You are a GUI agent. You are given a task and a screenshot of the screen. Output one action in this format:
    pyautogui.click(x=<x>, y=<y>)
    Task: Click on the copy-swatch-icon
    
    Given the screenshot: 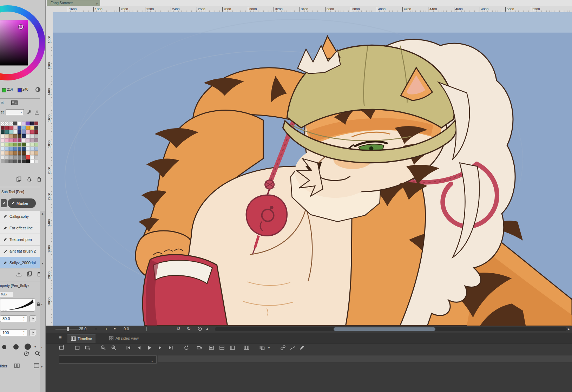 What is the action you would take?
    pyautogui.click(x=19, y=179)
    